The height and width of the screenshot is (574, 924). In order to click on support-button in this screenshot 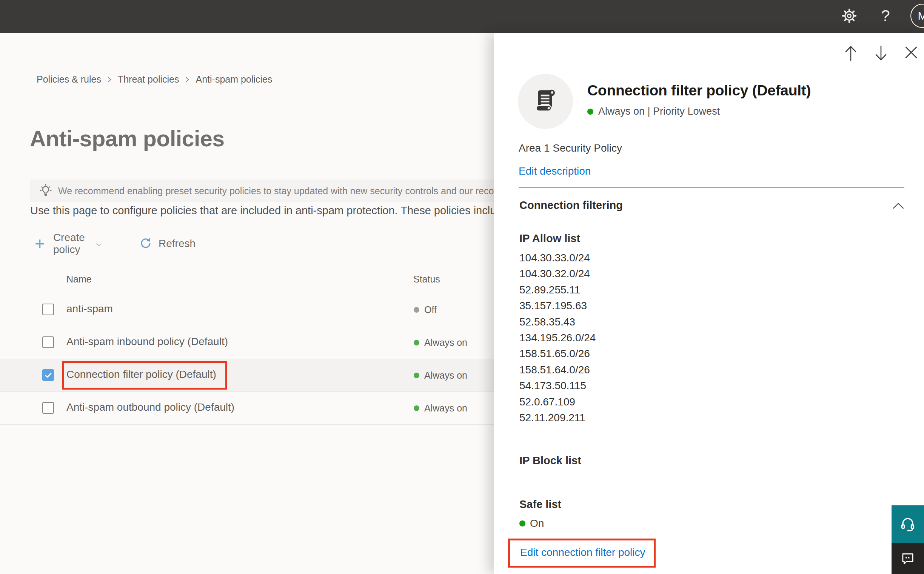, I will do `click(908, 524)`.